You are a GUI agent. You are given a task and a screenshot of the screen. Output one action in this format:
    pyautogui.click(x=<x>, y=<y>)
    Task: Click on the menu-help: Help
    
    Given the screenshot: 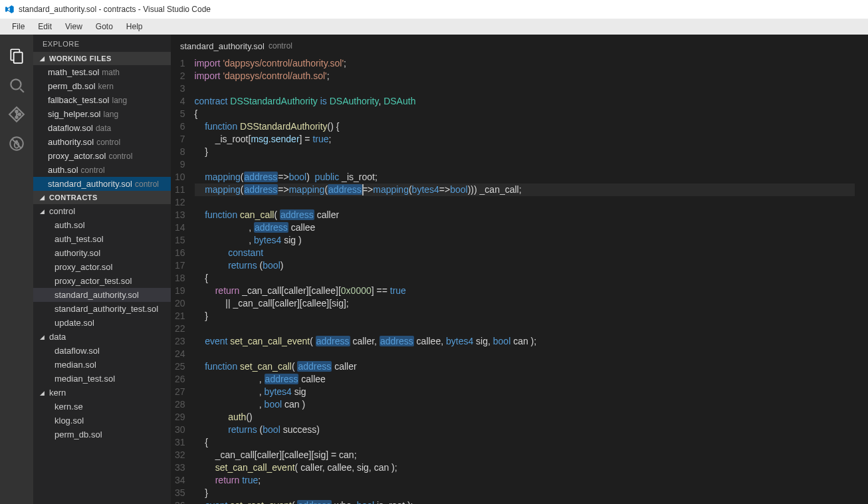 What is the action you would take?
    pyautogui.click(x=134, y=27)
    